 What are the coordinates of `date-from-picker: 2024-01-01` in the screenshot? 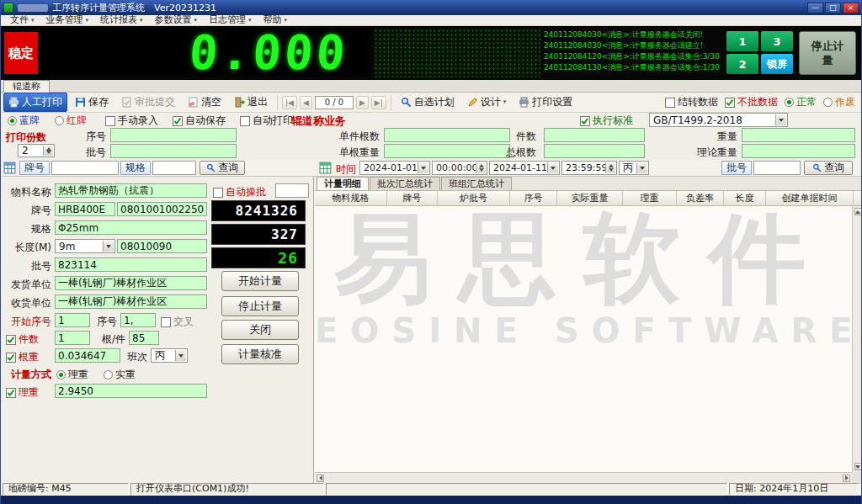 It's located at (395, 168).